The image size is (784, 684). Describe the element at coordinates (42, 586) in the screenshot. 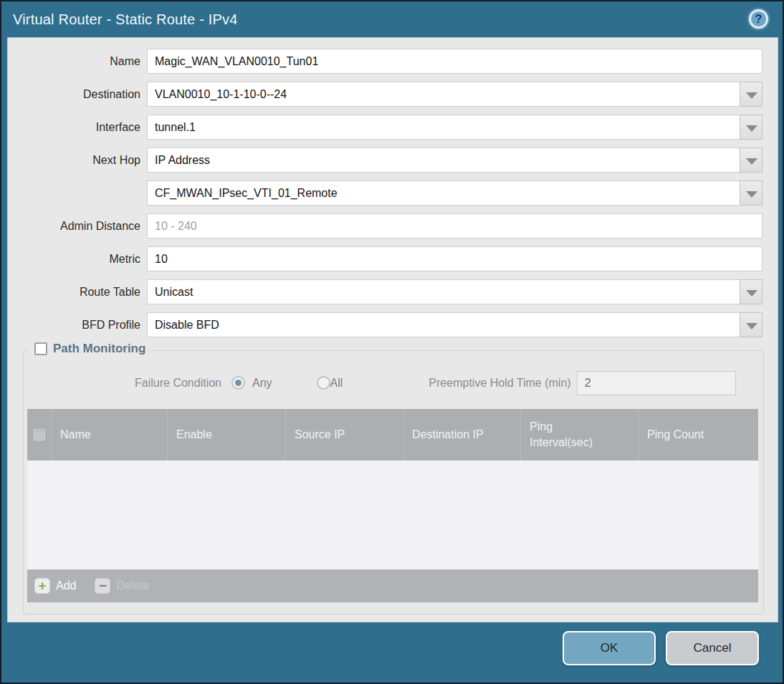

I see `plus-icon: +` at that location.